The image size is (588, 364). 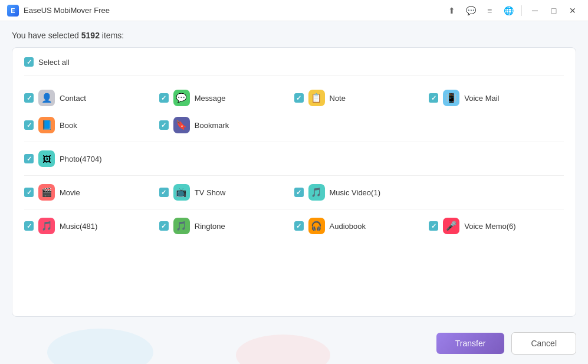 What do you see at coordinates (92, 226) in the screenshot?
I see `list-item: 🎵 Music(481)` at bounding box center [92, 226].